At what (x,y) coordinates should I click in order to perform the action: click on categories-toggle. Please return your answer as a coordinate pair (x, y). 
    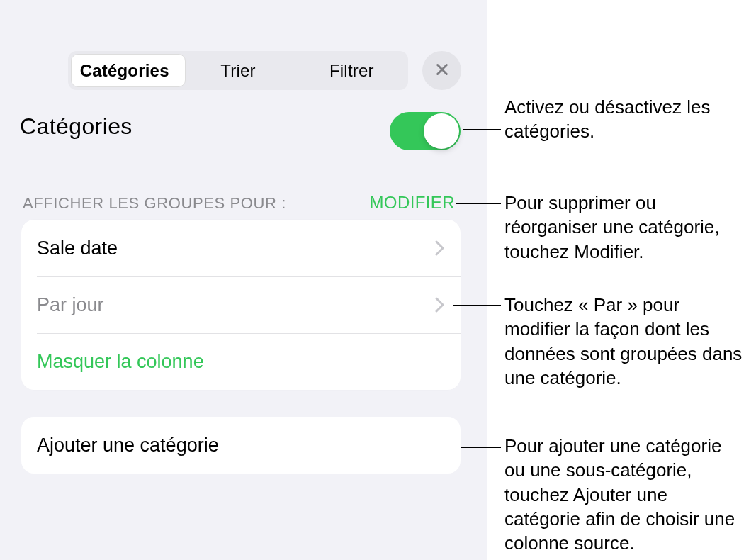
    Looking at the image, I should click on (425, 131).